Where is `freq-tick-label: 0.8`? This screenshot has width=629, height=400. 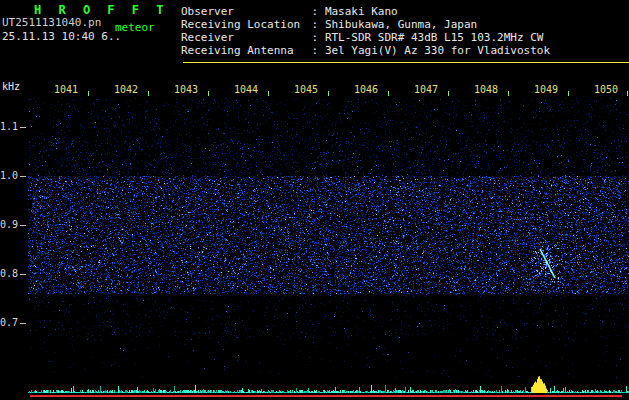 freq-tick-label: 0.8 is located at coordinates (8, 274).